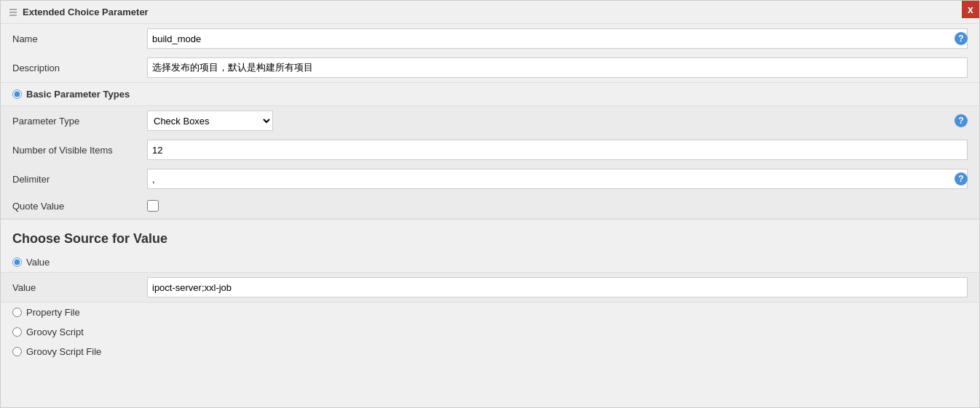 This screenshot has height=408, width=980. What do you see at coordinates (490, 236) in the screenshot?
I see `choose-source-title: Choose Source for Value` at bounding box center [490, 236].